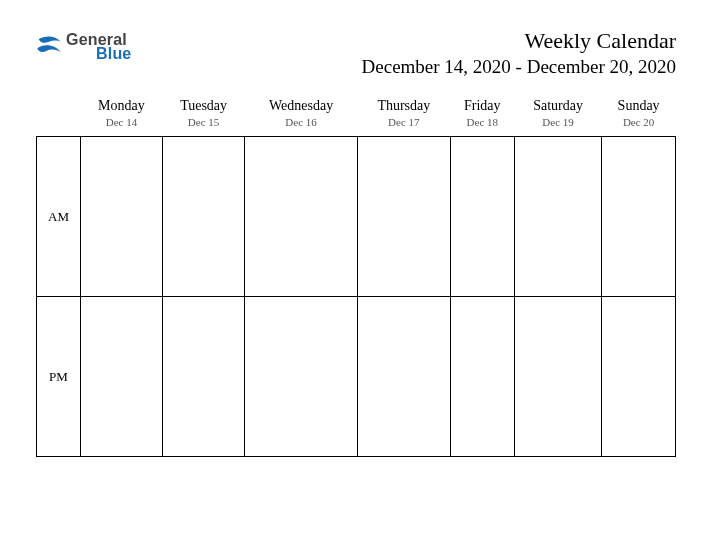  What do you see at coordinates (404, 106) in the screenshot?
I see `day-name: Thursday` at bounding box center [404, 106].